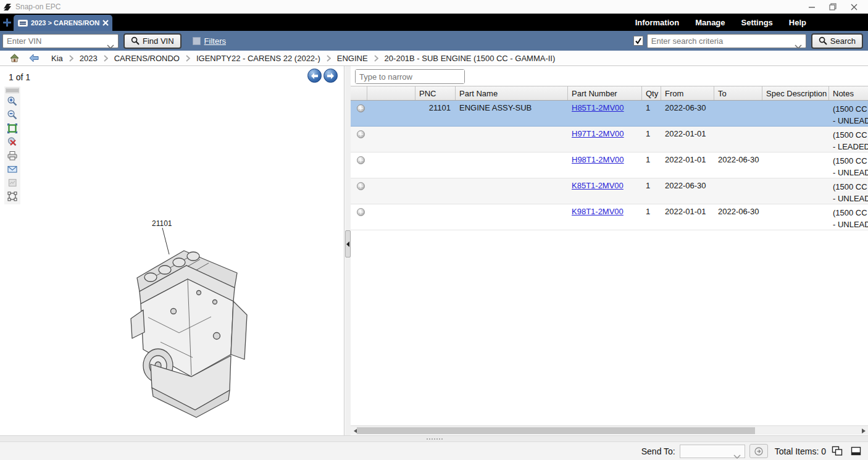  What do you see at coordinates (757, 22) in the screenshot?
I see `menu-settings: Settings` at bounding box center [757, 22].